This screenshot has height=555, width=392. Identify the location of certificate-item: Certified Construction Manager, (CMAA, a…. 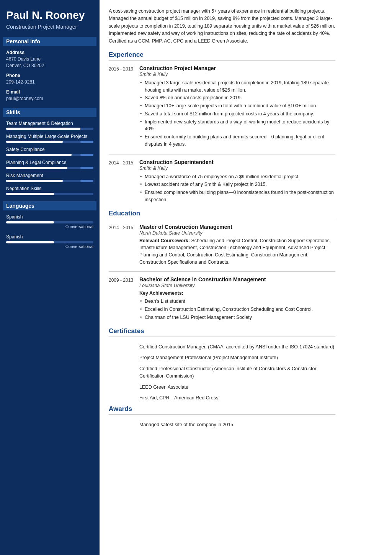
(222, 347).